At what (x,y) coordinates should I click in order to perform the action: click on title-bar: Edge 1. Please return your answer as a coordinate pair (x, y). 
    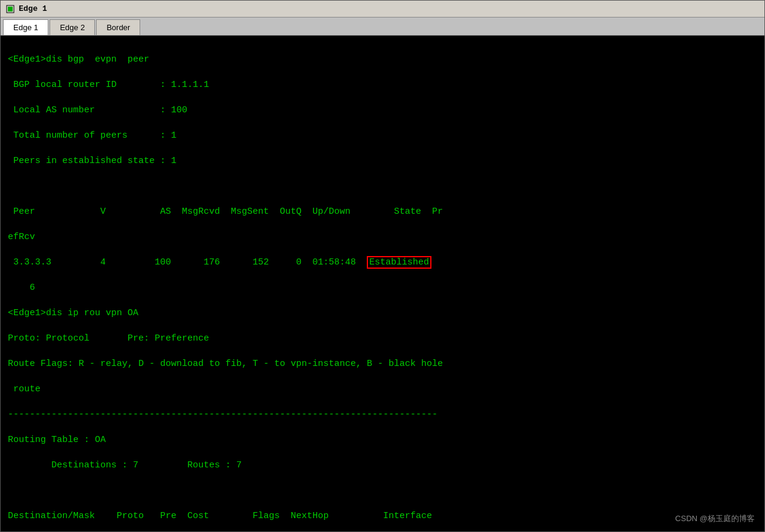
    Looking at the image, I should click on (382, 9).